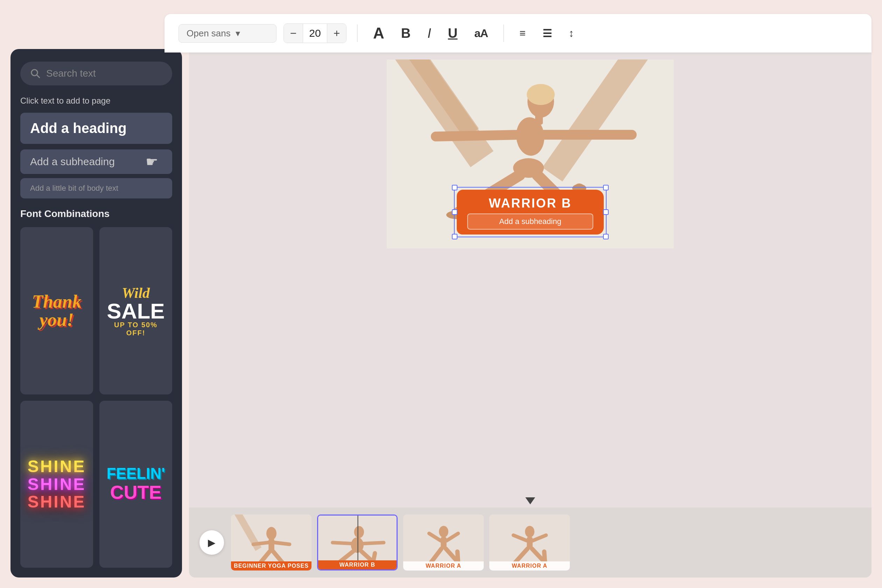 The image size is (882, 588). What do you see at coordinates (530, 501) in the screenshot?
I see `active-thumb-indicator` at bounding box center [530, 501].